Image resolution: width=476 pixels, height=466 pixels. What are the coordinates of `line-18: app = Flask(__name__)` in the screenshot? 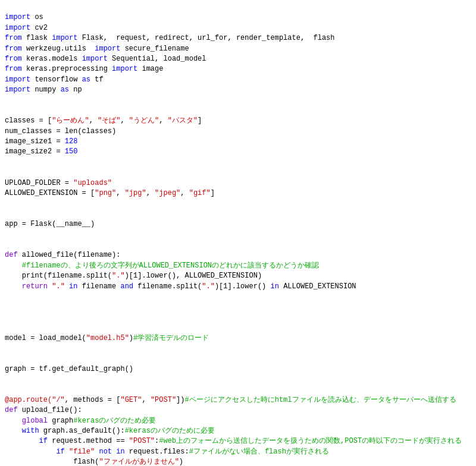 It's located at (50, 224).